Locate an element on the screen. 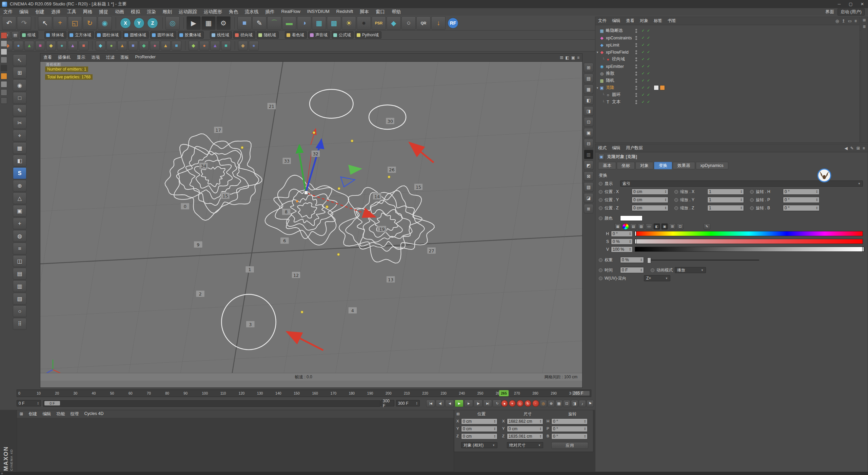 The width and height of the screenshot is (868, 475). tool-palette-icon-4: □ is located at coordinates (20, 98).